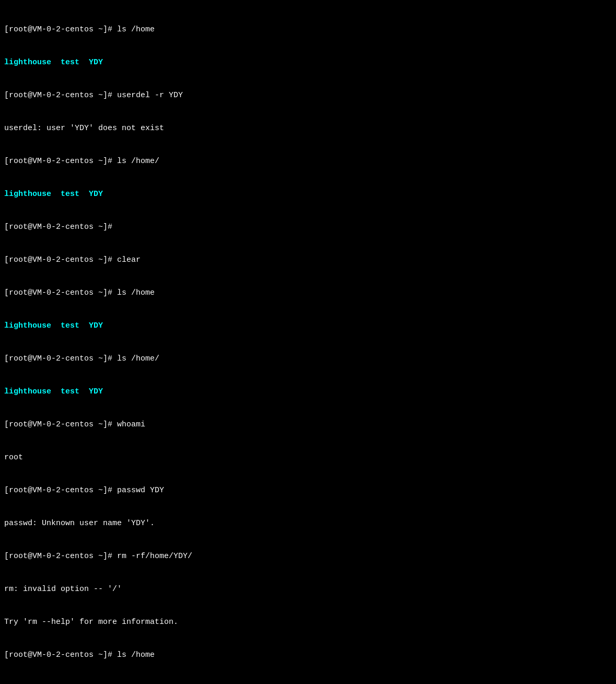 Image resolution: width=616 pixels, height=684 pixels. I want to click on line-13: [root@VM-0-2-centos ~]# whoami, so click(308, 424).